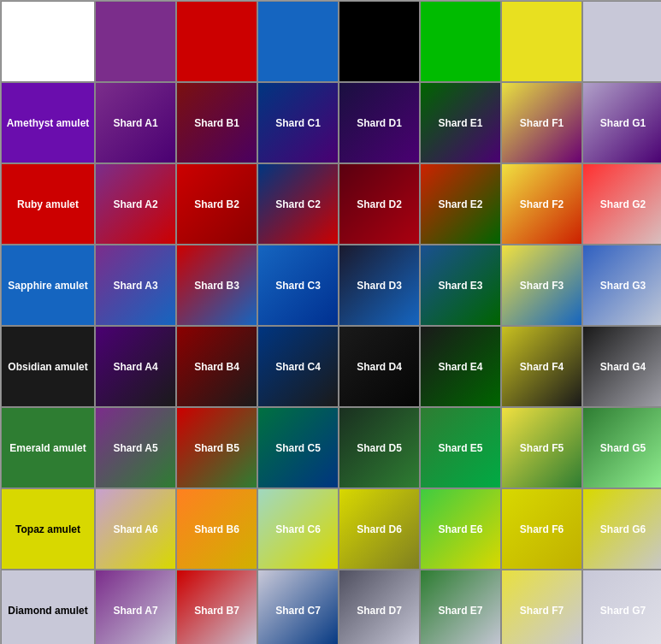 Image resolution: width=661 pixels, height=644 pixels. Describe the element at coordinates (217, 448) in the screenshot. I see `shard-cell-B5: Shard B5` at that location.